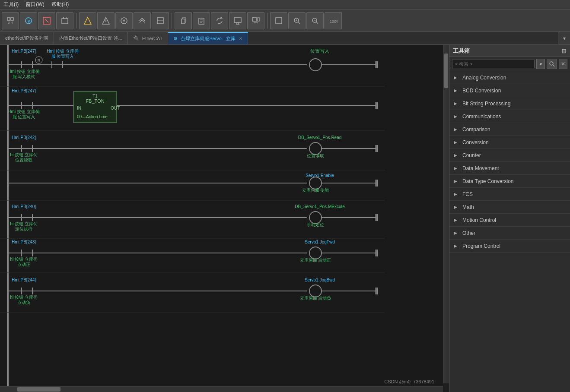  I want to click on svg-text: 立库伺服 使能, so click(315, 190).